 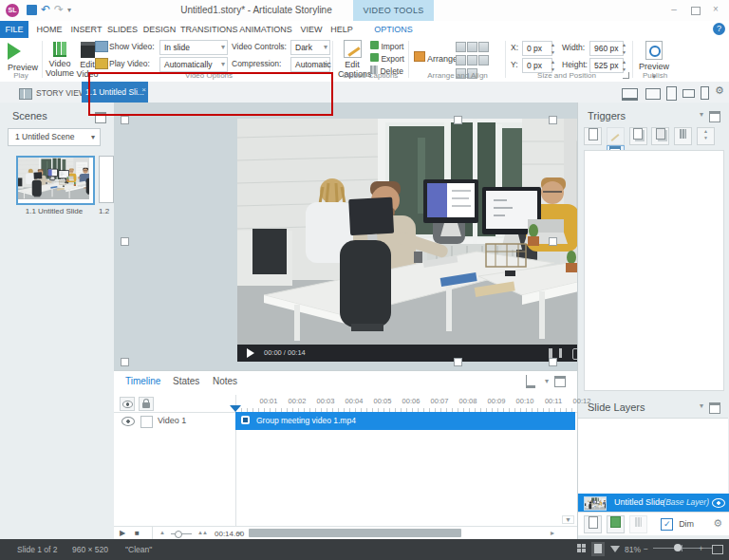 What do you see at coordinates (54, 137) in the screenshot?
I see `scene-selector-dropdown: 1 Untitled Scene ▾` at bounding box center [54, 137].